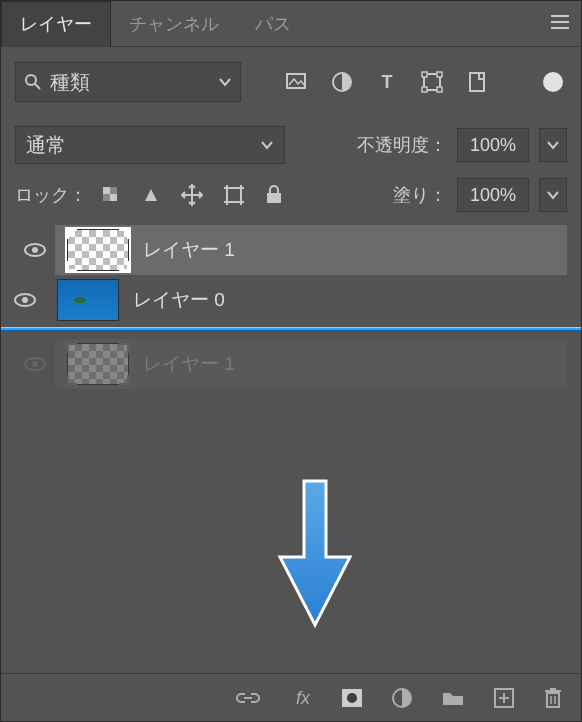  I want to click on lock-image-icon, so click(151, 195).